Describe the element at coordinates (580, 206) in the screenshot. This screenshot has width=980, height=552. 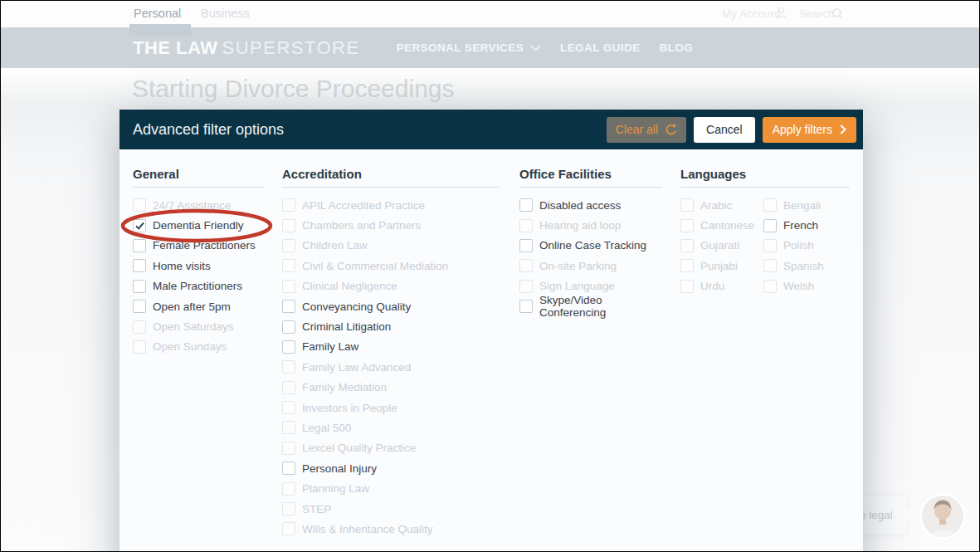
I see `checkbox-label: Disabled access` at that location.